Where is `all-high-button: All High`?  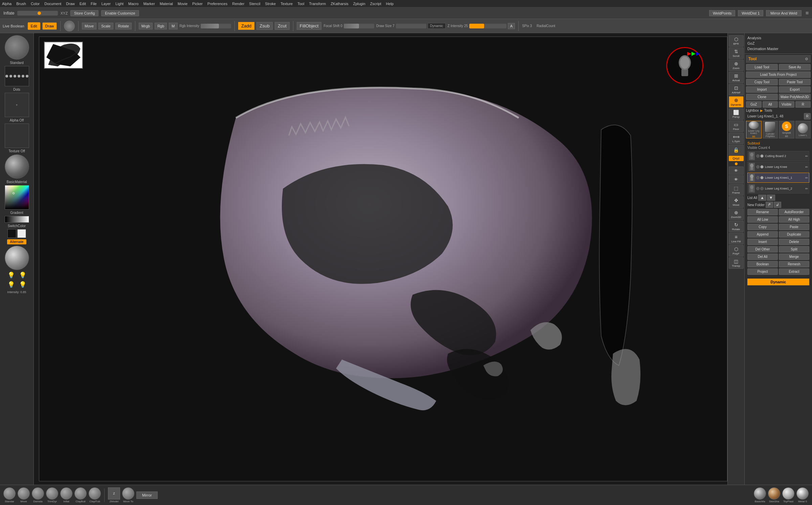
all-high-button: All High is located at coordinates (794, 219).